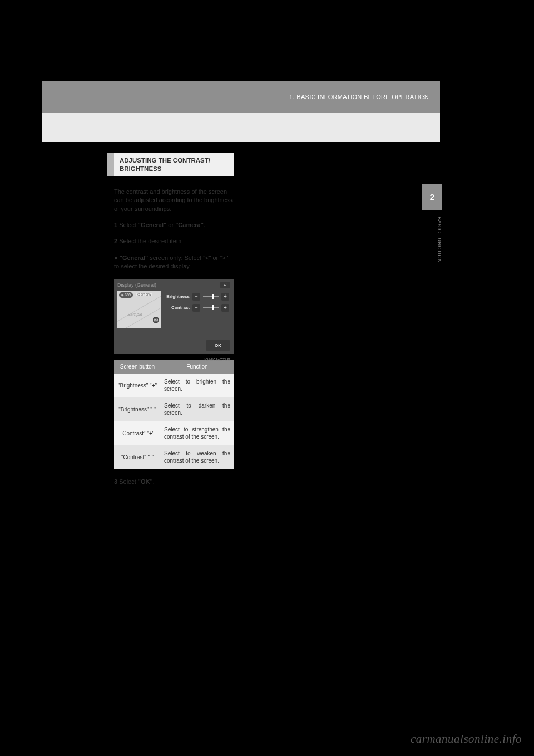 This screenshot has width=534, height=756. I want to click on sample-label: Sample, so click(135, 314).